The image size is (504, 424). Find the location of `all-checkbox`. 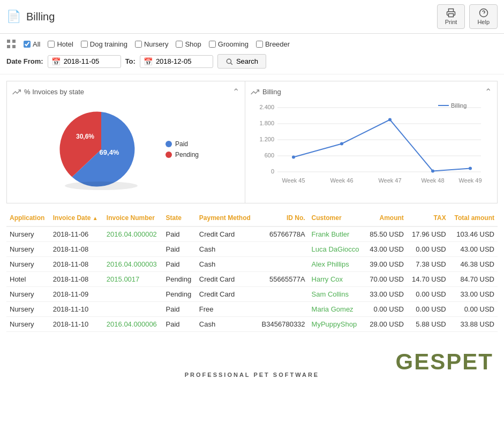

all-checkbox is located at coordinates (27, 44).